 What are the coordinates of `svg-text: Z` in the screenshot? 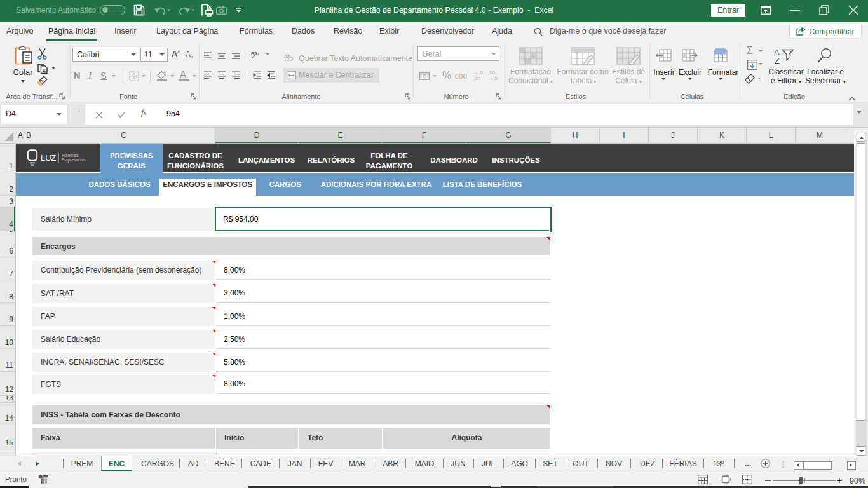 It's located at (777, 60).